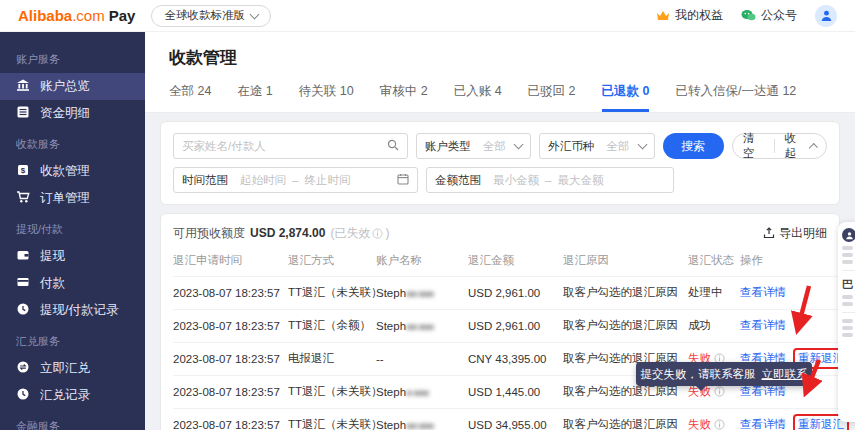 The height and width of the screenshot is (430, 855). Describe the element at coordinates (552, 98) in the screenshot. I see `tab-已驳回: 已驳回 2` at that location.